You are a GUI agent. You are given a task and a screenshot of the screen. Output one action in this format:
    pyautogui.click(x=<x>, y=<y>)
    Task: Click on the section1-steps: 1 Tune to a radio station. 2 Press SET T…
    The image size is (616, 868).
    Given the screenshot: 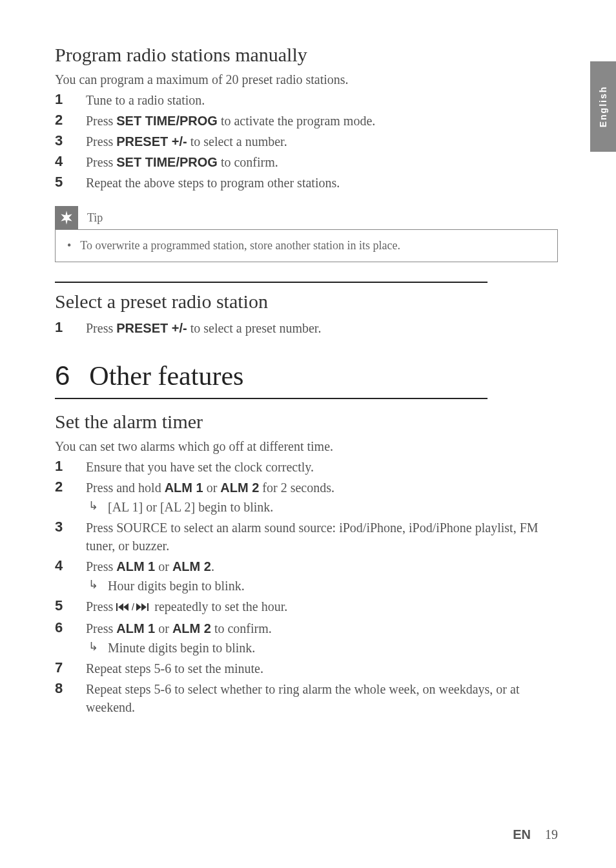 What is the action you would take?
    pyautogui.click(x=306, y=141)
    